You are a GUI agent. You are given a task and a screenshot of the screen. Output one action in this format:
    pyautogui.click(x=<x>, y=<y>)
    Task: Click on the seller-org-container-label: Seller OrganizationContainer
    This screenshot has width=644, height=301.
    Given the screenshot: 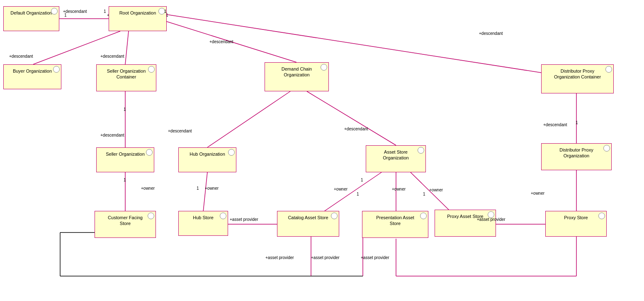 What is the action you would take?
    pyautogui.click(x=126, y=74)
    